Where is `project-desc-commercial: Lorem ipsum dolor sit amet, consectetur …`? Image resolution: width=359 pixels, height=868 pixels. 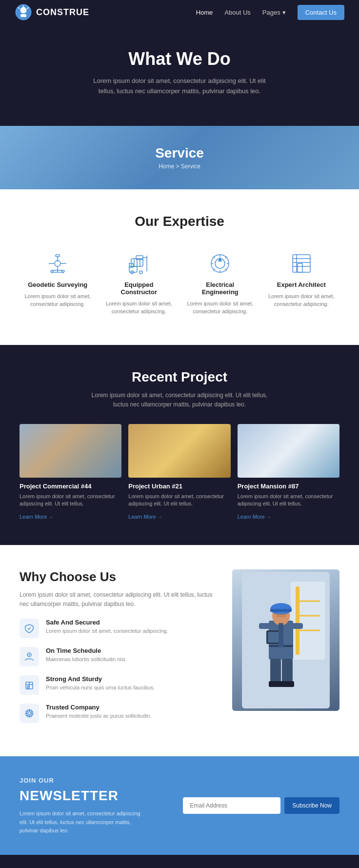
project-desc-commercial: Lorem ipsum dolor sit amet, consectetur … is located at coordinates (70, 501).